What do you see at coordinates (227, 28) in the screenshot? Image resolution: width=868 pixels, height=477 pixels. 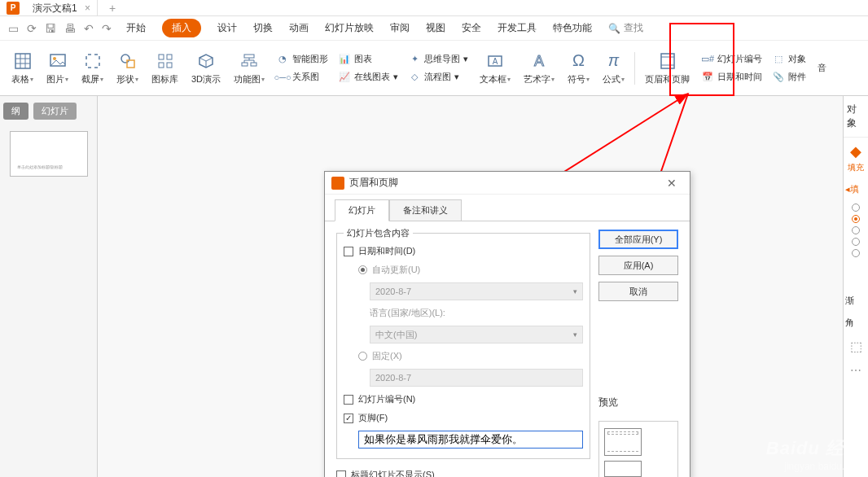 I see `menu-design: 设计` at bounding box center [227, 28].